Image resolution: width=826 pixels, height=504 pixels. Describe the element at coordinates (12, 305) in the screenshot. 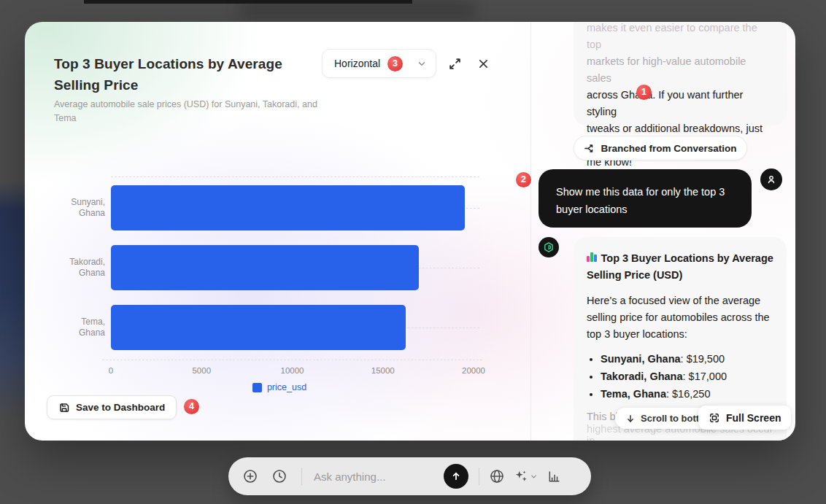

I see `background-sidebar-remnant` at that location.